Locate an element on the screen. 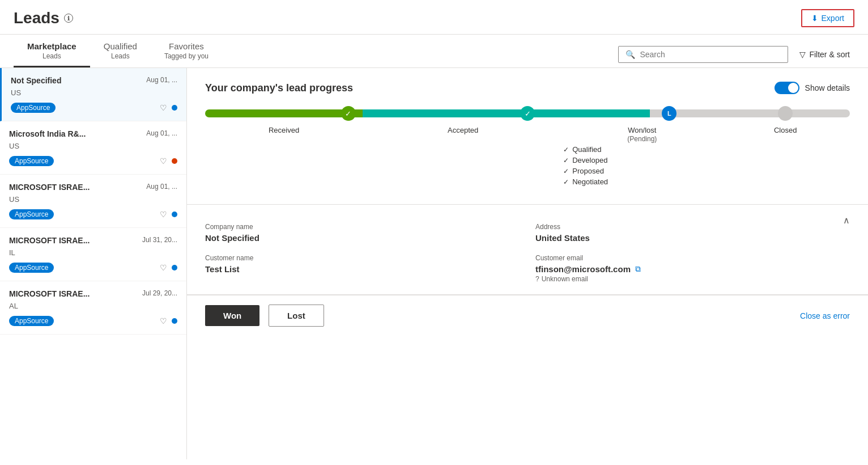 The height and width of the screenshot is (465, 868). action-buttons: Won Lost is located at coordinates (265, 315).